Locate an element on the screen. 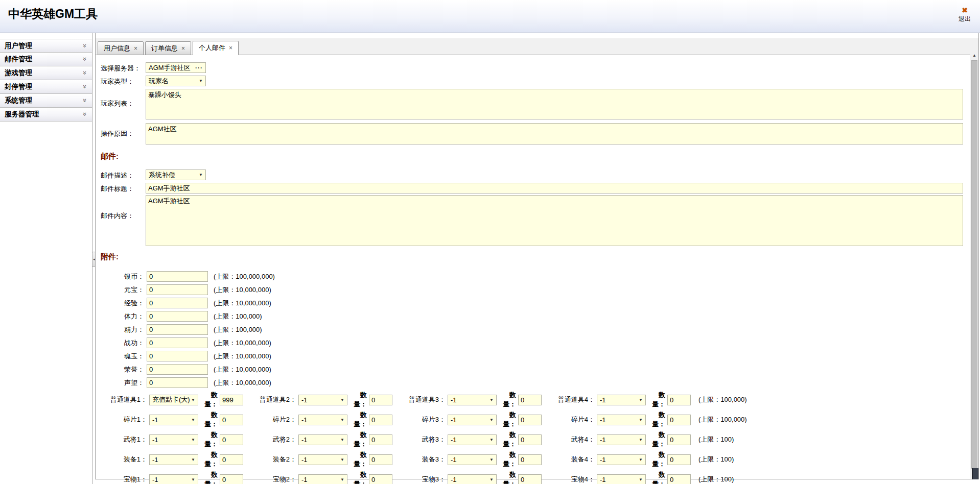  item-select: 充值點卡(大)▼ is located at coordinates (174, 400).